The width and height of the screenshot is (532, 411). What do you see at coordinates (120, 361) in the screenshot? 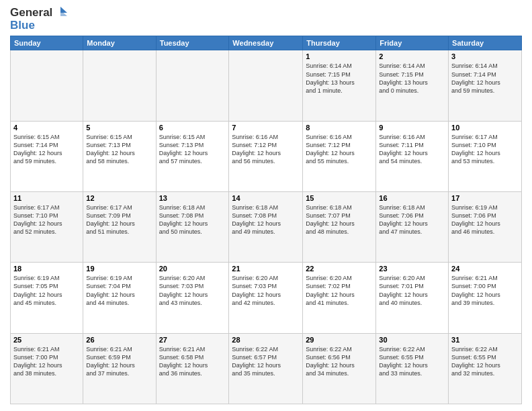
I see `day-info: Sunrise: 6:21 AMSunset: 6:59 PMDaylight:…` at bounding box center [120, 361].